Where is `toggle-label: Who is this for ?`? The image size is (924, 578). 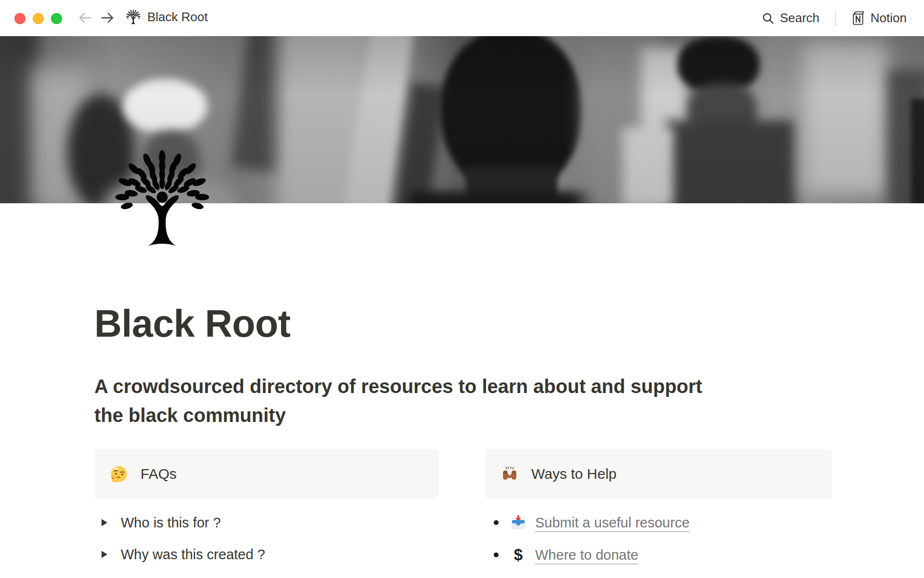 toggle-label: Who is this for ? is located at coordinates (171, 523).